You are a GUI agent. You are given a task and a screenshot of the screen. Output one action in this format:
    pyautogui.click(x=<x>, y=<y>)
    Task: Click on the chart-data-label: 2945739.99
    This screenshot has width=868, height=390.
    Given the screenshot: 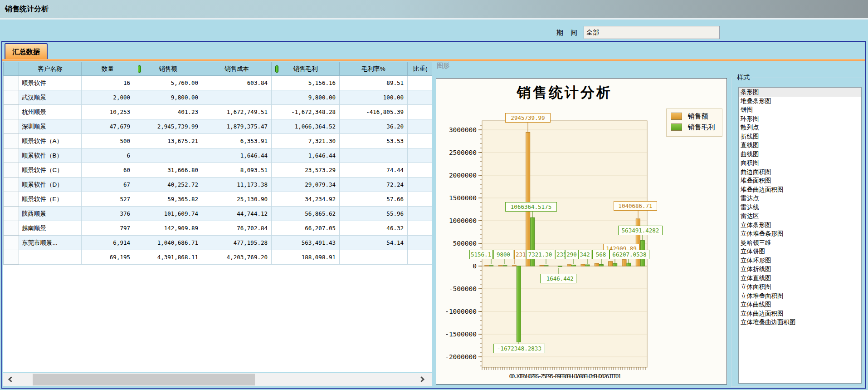 What is the action you would take?
    pyautogui.click(x=528, y=118)
    